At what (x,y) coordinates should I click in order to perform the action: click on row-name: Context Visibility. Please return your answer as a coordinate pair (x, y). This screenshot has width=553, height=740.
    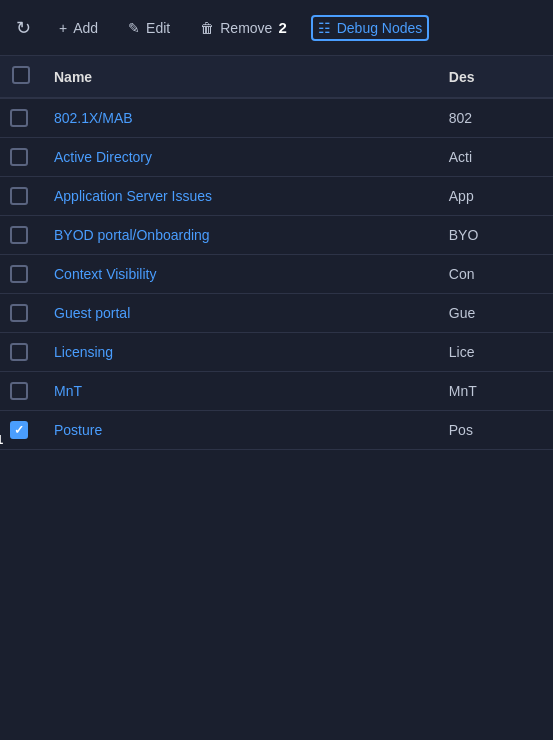
    Looking at the image, I should click on (240, 274).